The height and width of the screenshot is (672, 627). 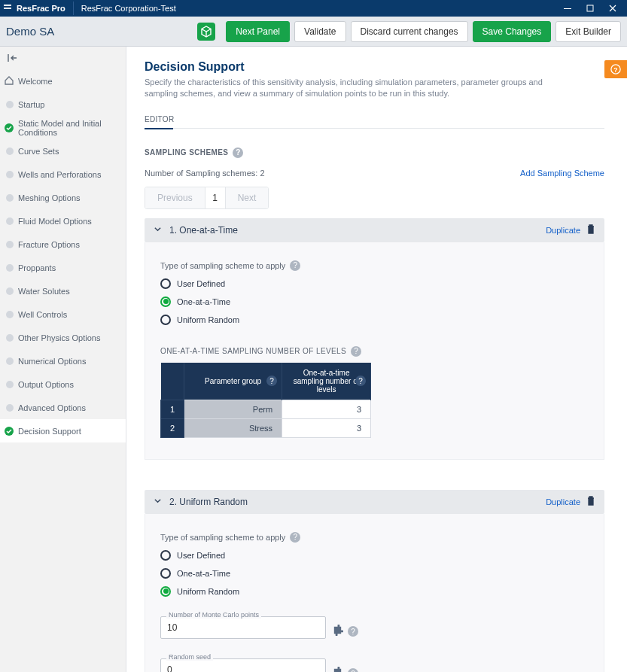 I want to click on sidebar-item-numerical: Numerical Options, so click(x=63, y=361).